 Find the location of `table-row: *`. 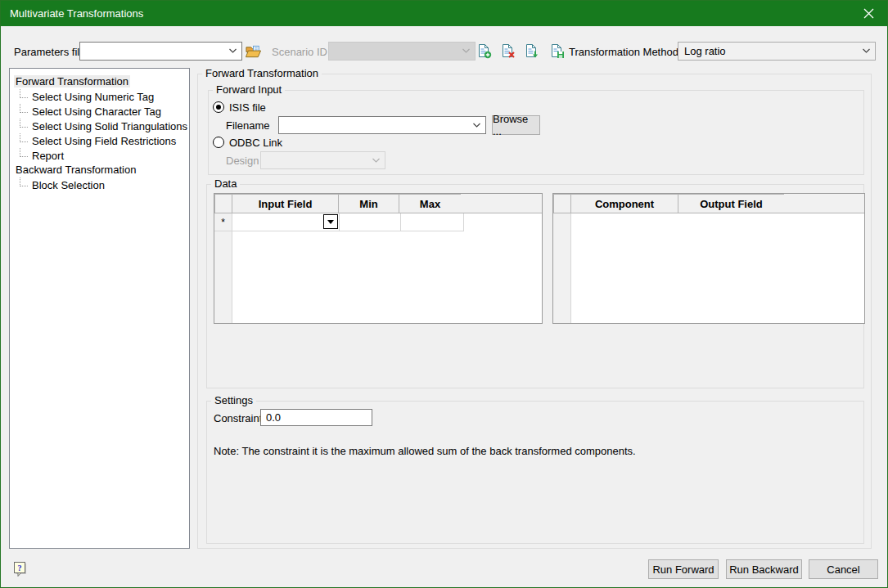

table-row: * is located at coordinates (378, 222).